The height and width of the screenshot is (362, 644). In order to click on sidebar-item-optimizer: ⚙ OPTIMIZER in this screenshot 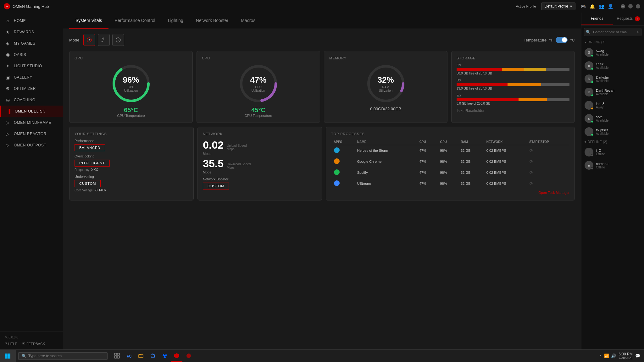, I will do `click(31, 89)`.